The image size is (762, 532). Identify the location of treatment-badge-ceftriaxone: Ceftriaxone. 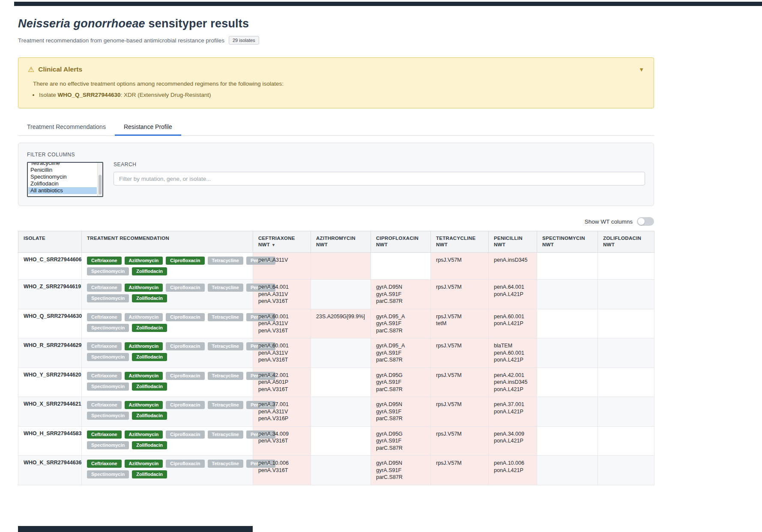
(105, 405).